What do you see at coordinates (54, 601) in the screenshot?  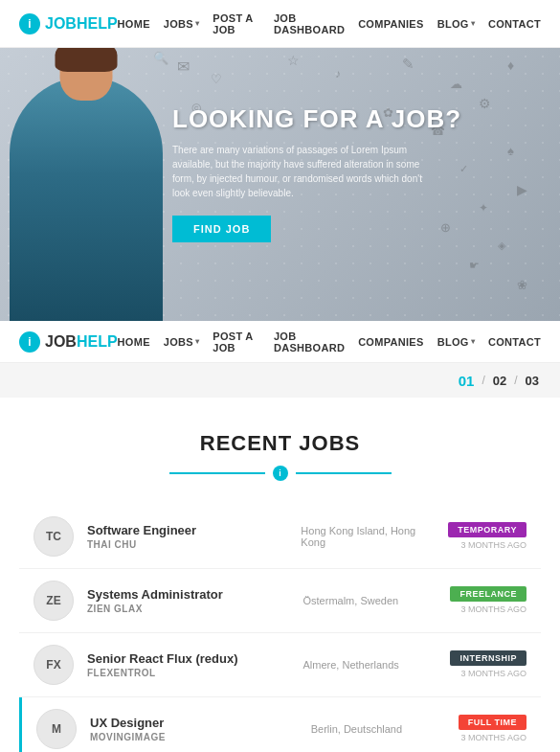 I see `job-avatar: ZE` at bounding box center [54, 601].